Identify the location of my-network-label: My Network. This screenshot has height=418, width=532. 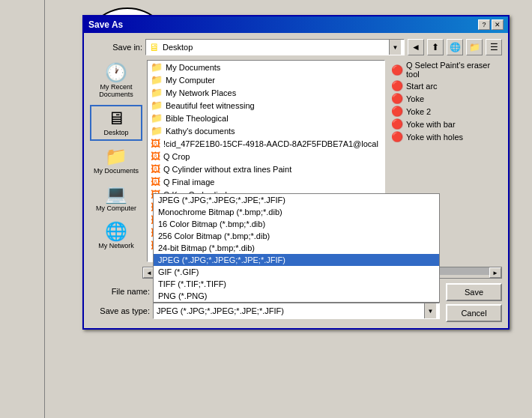
(116, 246).